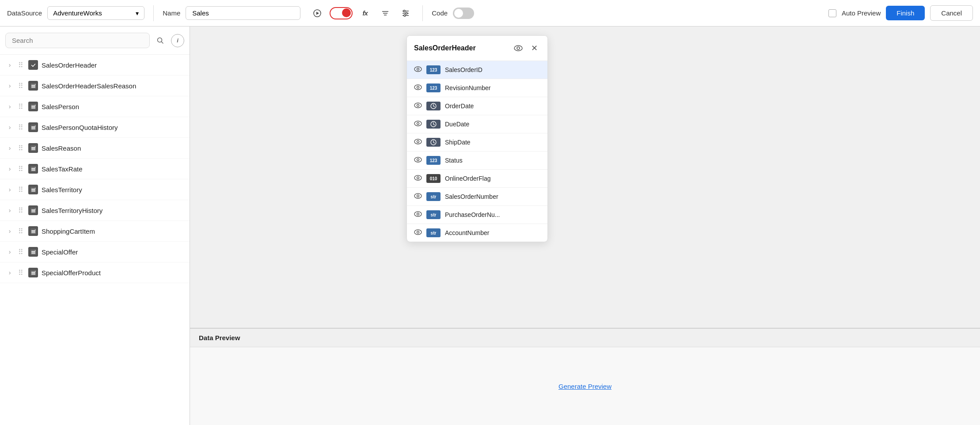 The height and width of the screenshot is (425, 980). What do you see at coordinates (95, 65) in the screenshot?
I see `table-item: ›⠿SalesOrderHeader` at bounding box center [95, 65].